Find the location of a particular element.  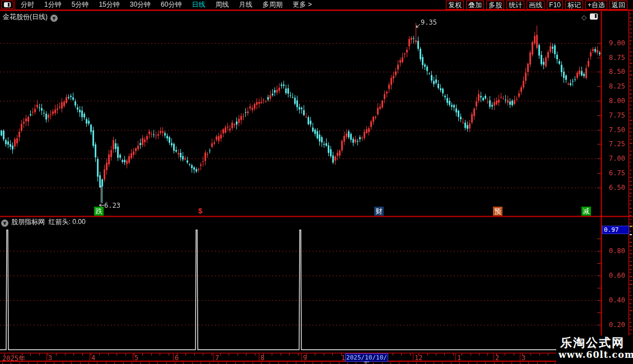

event-badge-4: 减 is located at coordinates (586, 211).